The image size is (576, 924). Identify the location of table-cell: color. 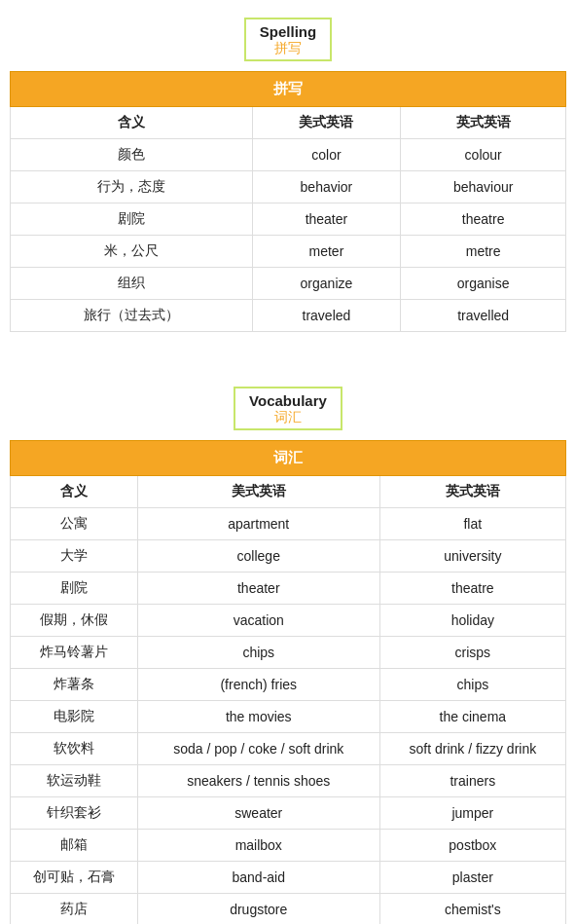
(327, 156).